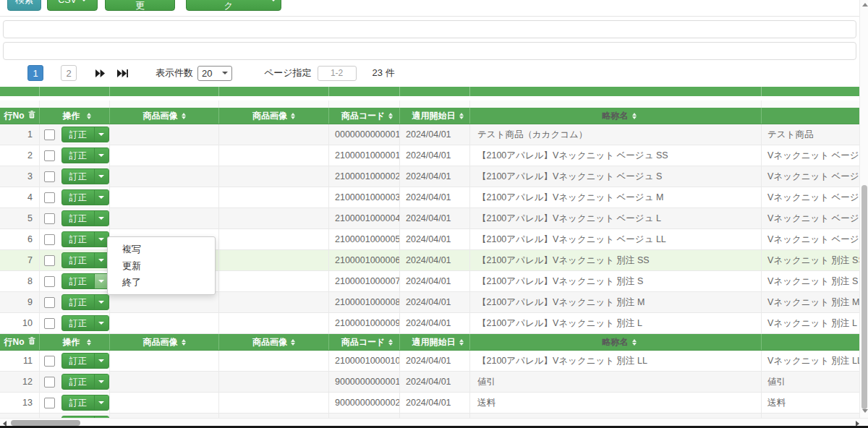  Describe the element at coordinates (810, 281) in the screenshot. I see `short-name-cell: Vネックニット 別注 S` at that location.